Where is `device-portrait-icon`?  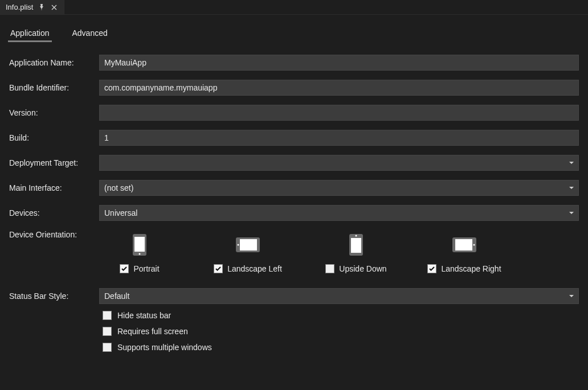 device-portrait-icon is located at coordinates (140, 245).